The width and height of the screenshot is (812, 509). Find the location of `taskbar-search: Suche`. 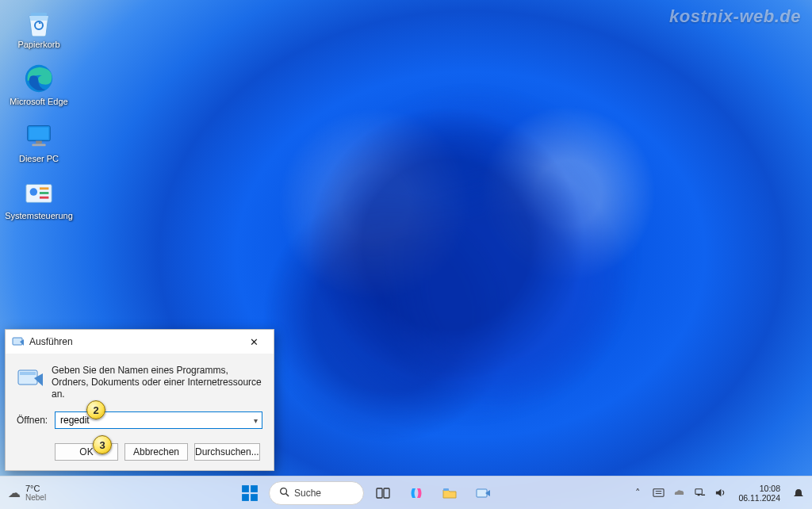

taskbar-search: Suche is located at coordinates (316, 493).